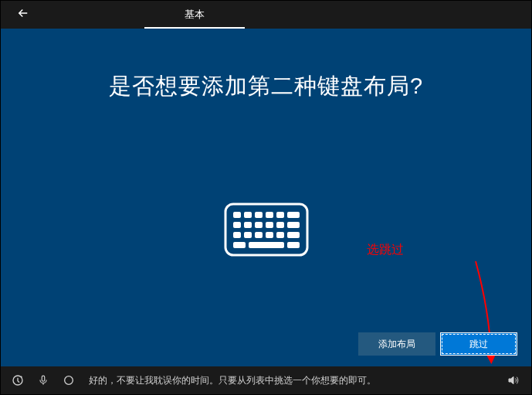 This screenshot has height=395, width=532. I want to click on accessibility-icon, so click(18, 380).